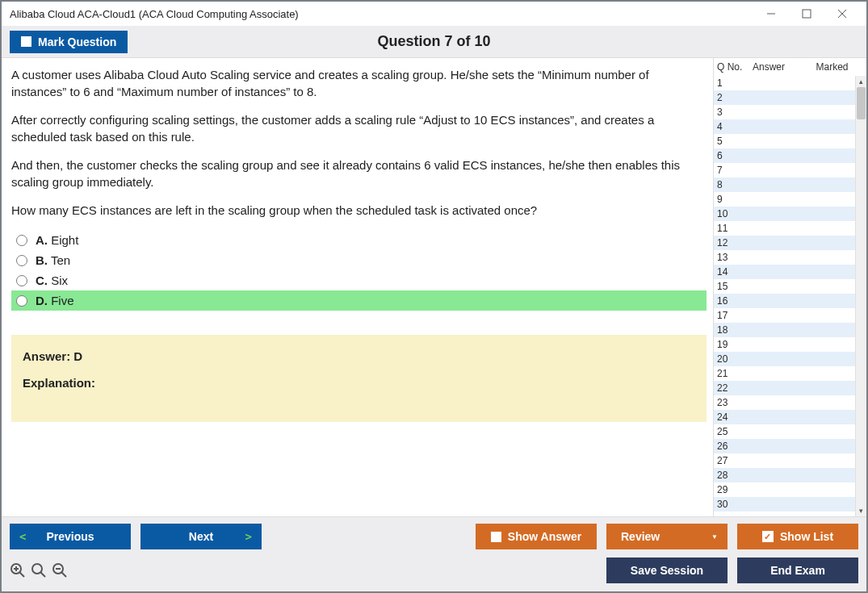 This screenshot has width=868, height=593. What do you see at coordinates (728, 417) in the screenshot?
I see `row-qno: 24` at bounding box center [728, 417].